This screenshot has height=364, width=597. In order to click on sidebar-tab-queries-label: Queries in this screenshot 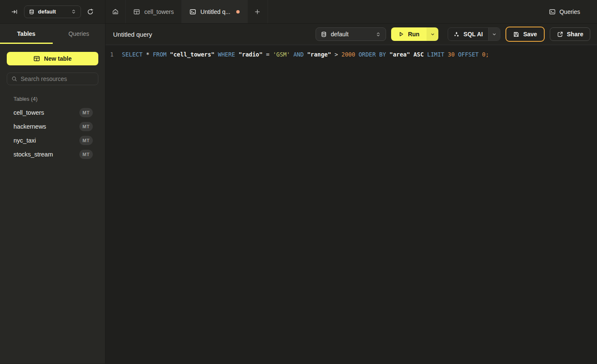, I will do `click(78, 34)`.